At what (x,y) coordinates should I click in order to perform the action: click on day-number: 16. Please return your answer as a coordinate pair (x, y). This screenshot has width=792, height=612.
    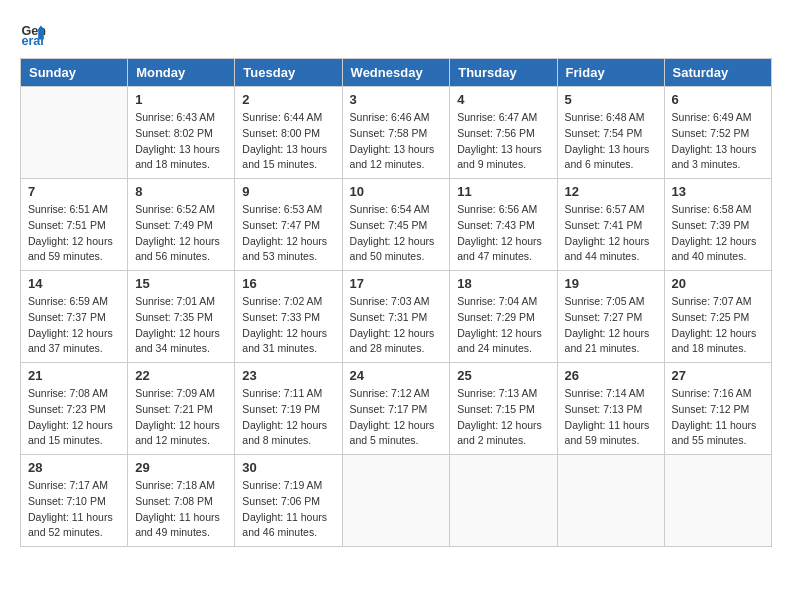
    Looking at the image, I should click on (288, 284).